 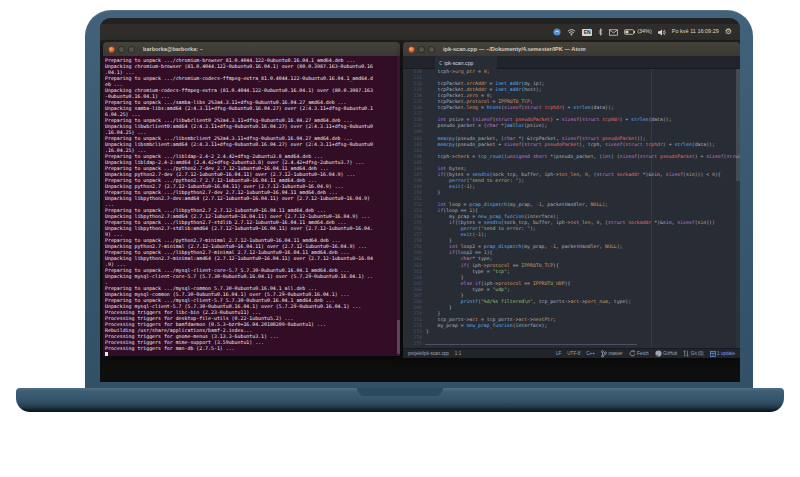 I want to click on atom-window-controls, so click(x=422, y=50).